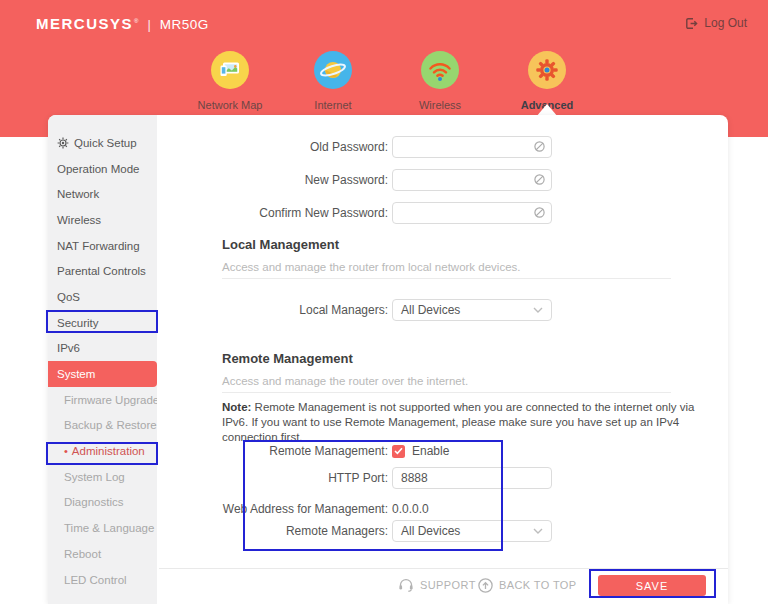 This screenshot has height=604, width=768. What do you see at coordinates (354, 531) in the screenshot?
I see `remote-managers-row: Remote Managers: All Devices` at bounding box center [354, 531].